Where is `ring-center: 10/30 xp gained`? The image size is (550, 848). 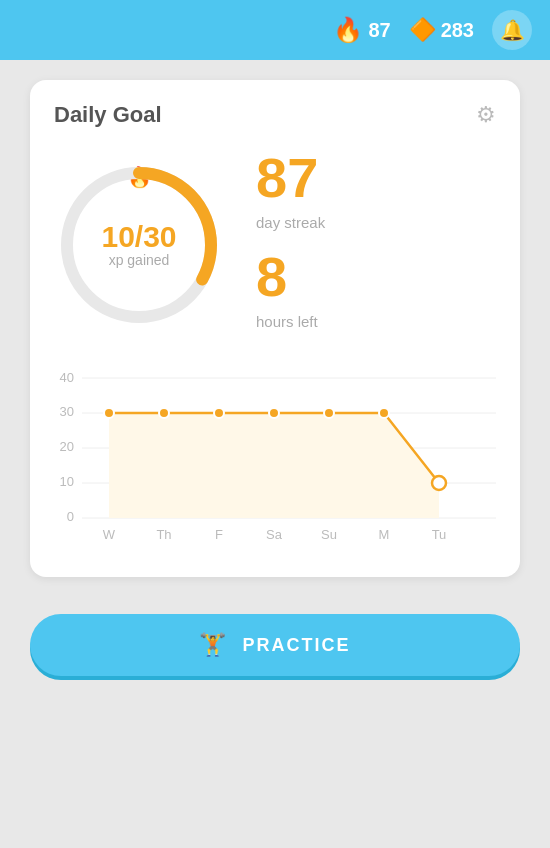 ring-center: 10/30 xp gained is located at coordinates (138, 245).